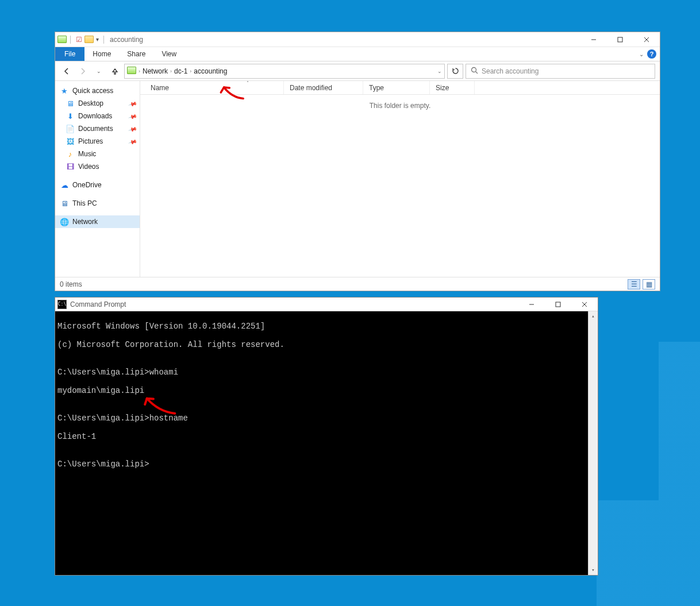 This screenshot has height=606, width=700. Describe the element at coordinates (70, 103) in the screenshot. I see `desktop-icon: 🖥` at that location.